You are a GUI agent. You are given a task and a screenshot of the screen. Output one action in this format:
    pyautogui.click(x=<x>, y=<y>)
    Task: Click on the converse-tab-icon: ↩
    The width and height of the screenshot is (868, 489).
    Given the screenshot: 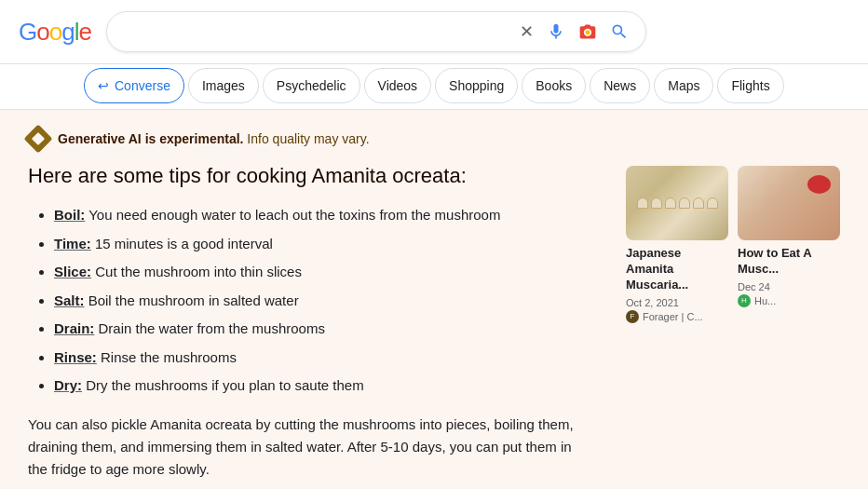 What is the action you would take?
    pyautogui.click(x=103, y=86)
    